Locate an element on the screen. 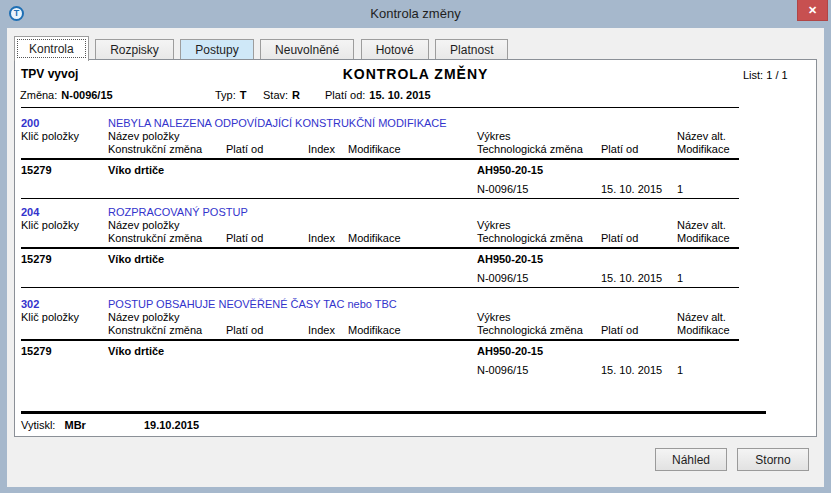  typ-label: Typ: is located at coordinates (226, 95).